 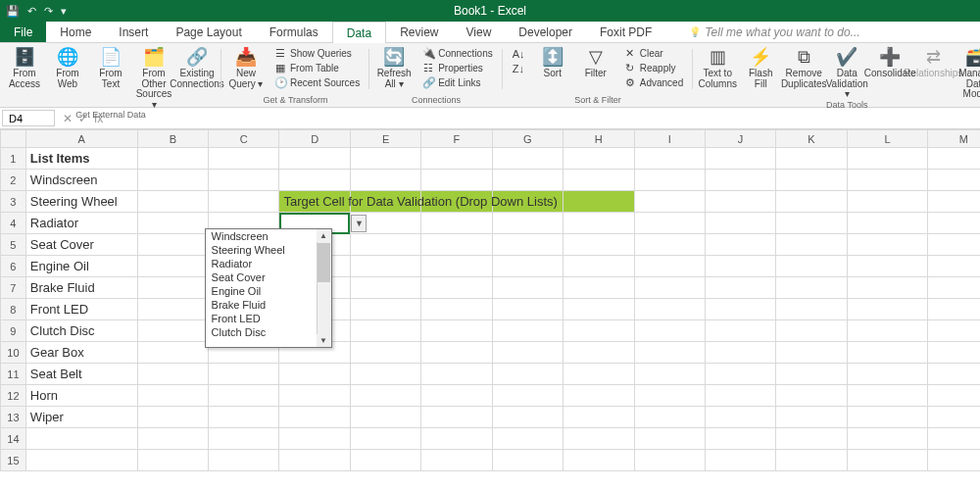 What do you see at coordinates (669, 202) in the screenshot?
I see `cell-I3` at bounding box center [669, 202].